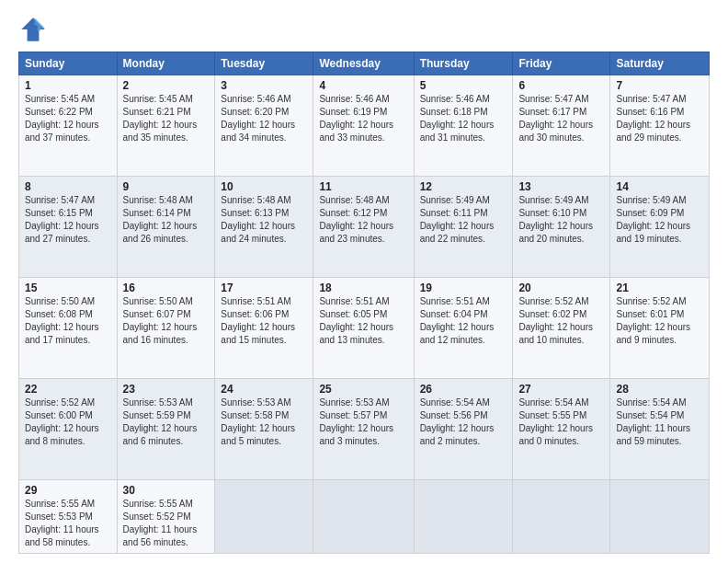  Describe the element at coordinates (68, 86) in the screenshot. I see `day-number: 1` at that location.